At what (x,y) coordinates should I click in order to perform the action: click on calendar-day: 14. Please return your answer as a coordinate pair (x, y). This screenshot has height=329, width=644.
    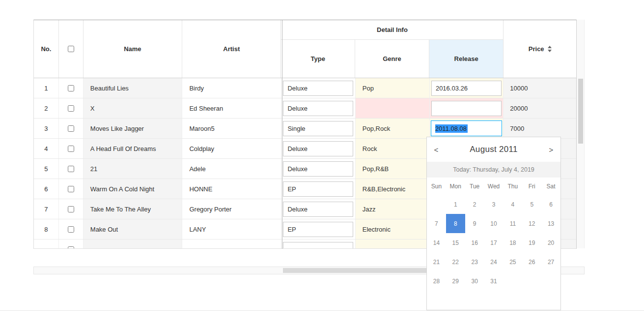
    Looking at the image, I should click on (436, 243).